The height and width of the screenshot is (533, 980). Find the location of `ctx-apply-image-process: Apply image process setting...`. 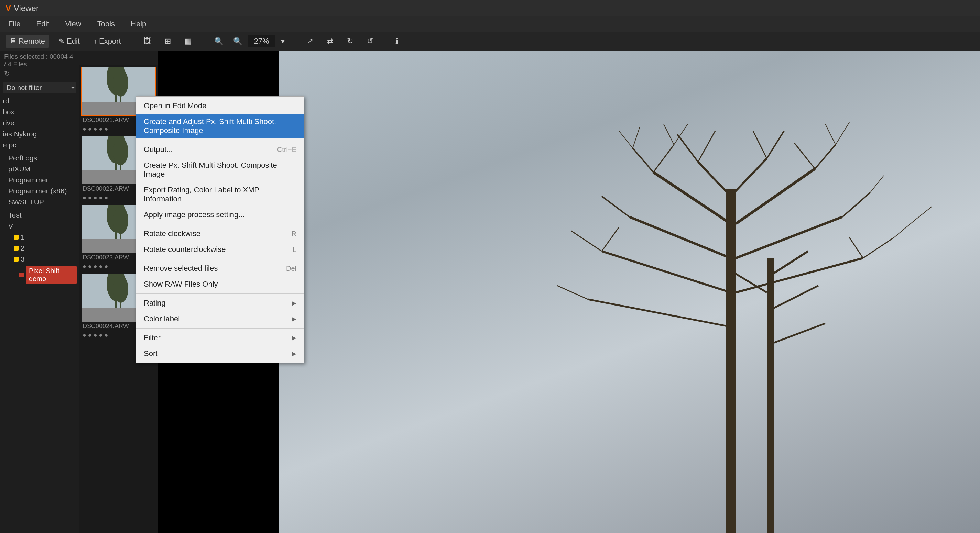

ctx-apply-image-process: Apply image process setting... is located at coordinates (220, 215).